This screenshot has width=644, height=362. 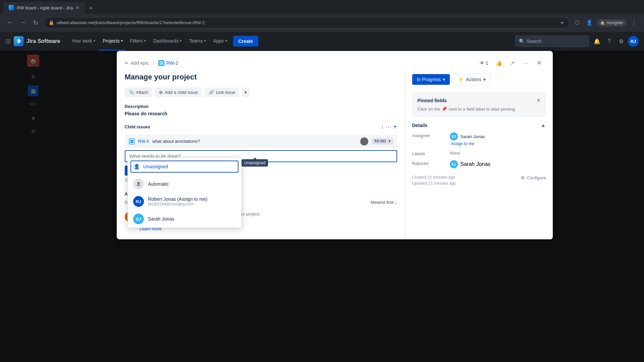 What do you see at coordinates (479, 101) in the screenshot?
I see `pinned-fields-header: Pinned fields ✕` at bounding box center [479, 101].